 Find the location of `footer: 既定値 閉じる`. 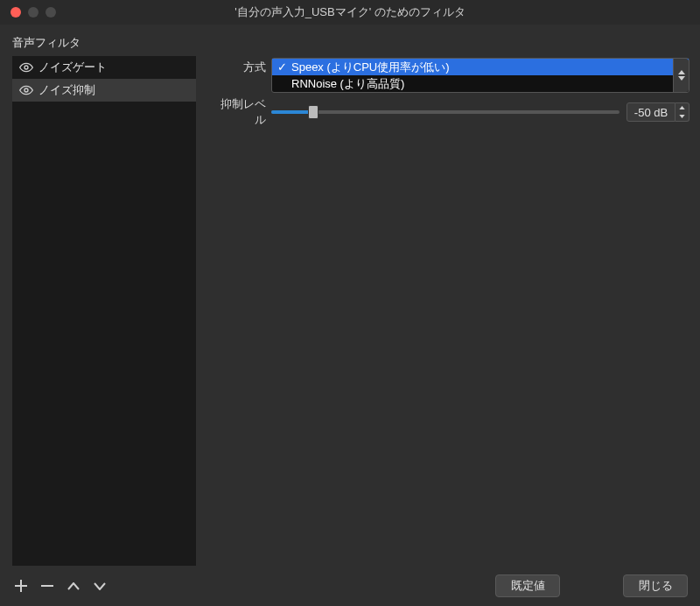

footer: 既定値 閉じる is located at coordinates (350, 586).